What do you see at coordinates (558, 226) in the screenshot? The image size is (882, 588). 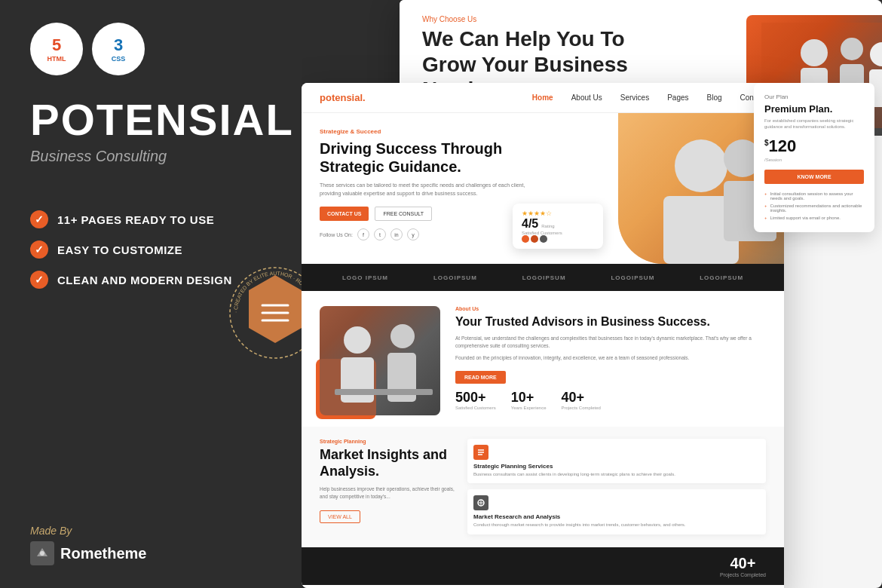 I see `rating-card: ★★★★☆ 4/5 Rating Satisfied Customers` at bounding box center [558, 226].